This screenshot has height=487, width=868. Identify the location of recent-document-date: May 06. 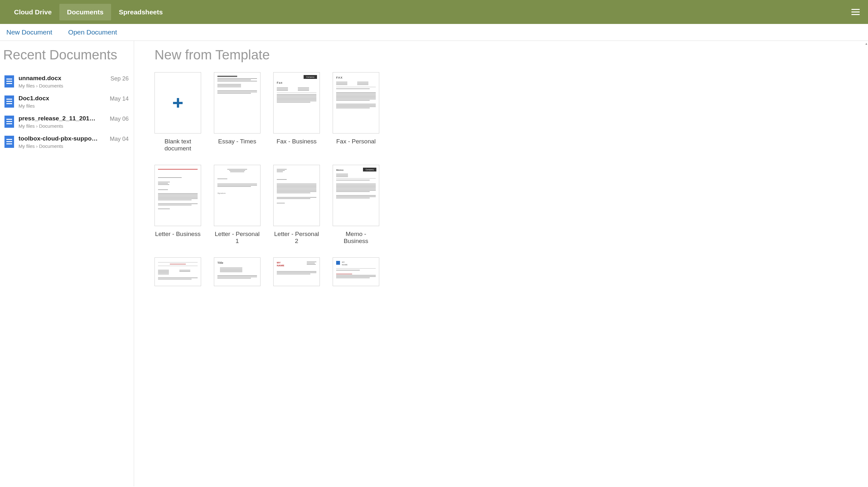
(119, 119).